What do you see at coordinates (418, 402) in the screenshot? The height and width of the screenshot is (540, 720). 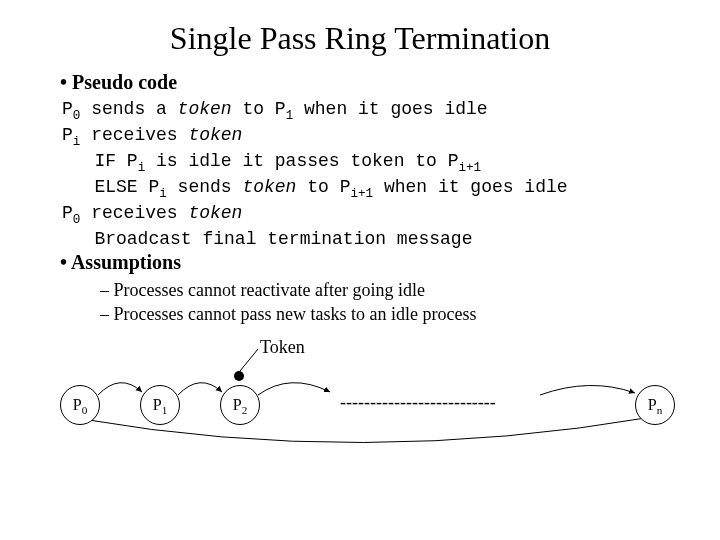 I see `ellipsis: --------------------------` at bounding box center [418, 402].